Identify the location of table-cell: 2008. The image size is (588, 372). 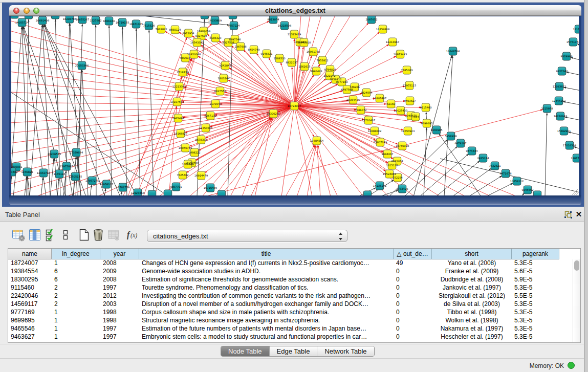
(121, 264).